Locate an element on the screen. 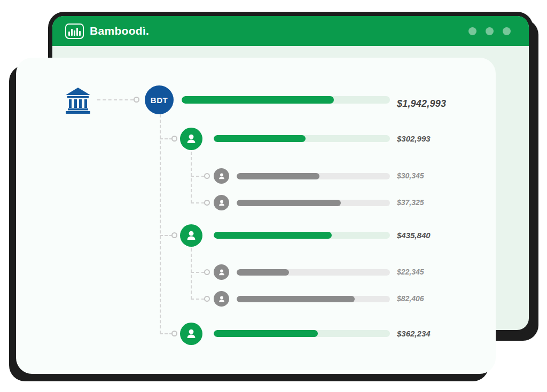 Image resolution: width=547 pixels, height=392 pixels. row-amount: $435,840 is located at coordinates (413, 235).